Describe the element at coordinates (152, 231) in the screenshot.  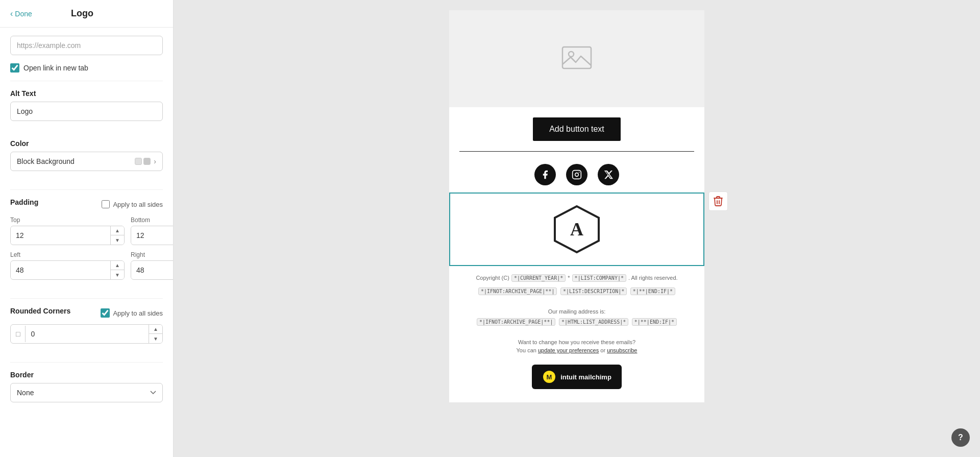
I see `padding-bottom-field: Bottom ▲ ▼` at that location.